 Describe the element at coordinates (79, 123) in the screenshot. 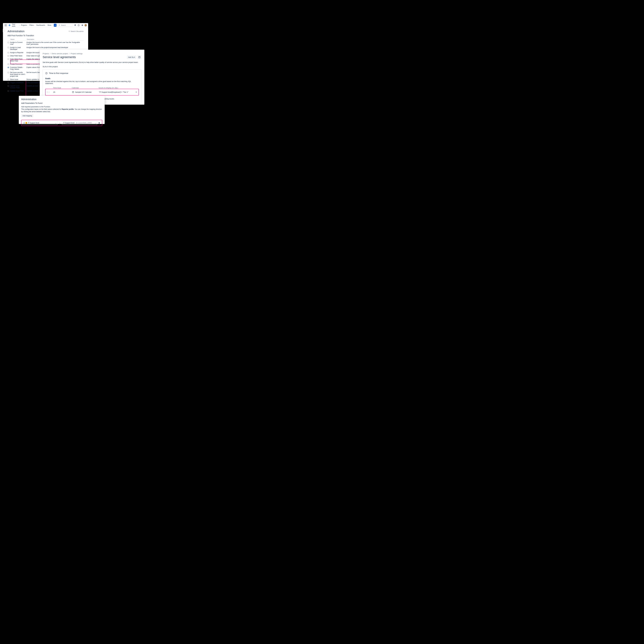

I see `target-field-select: IT Support level id: customfield_10055 ⌄` at that location.